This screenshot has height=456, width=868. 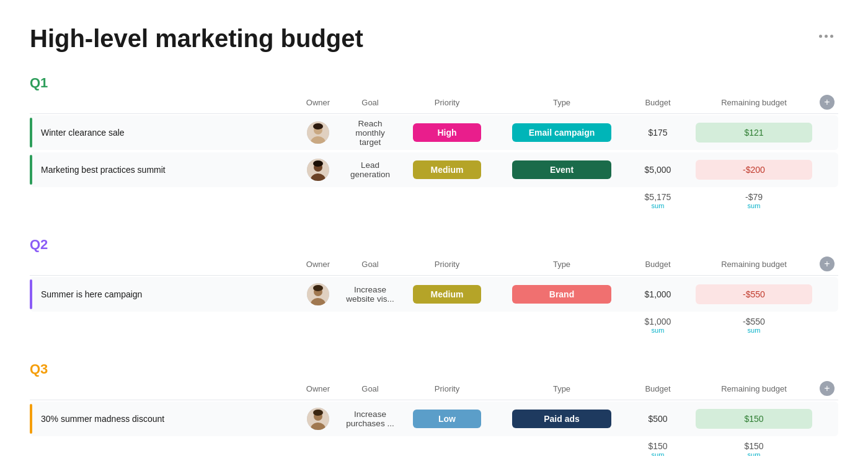 I want to click on section-label-q2: Q2, so click(x=434, y=245).